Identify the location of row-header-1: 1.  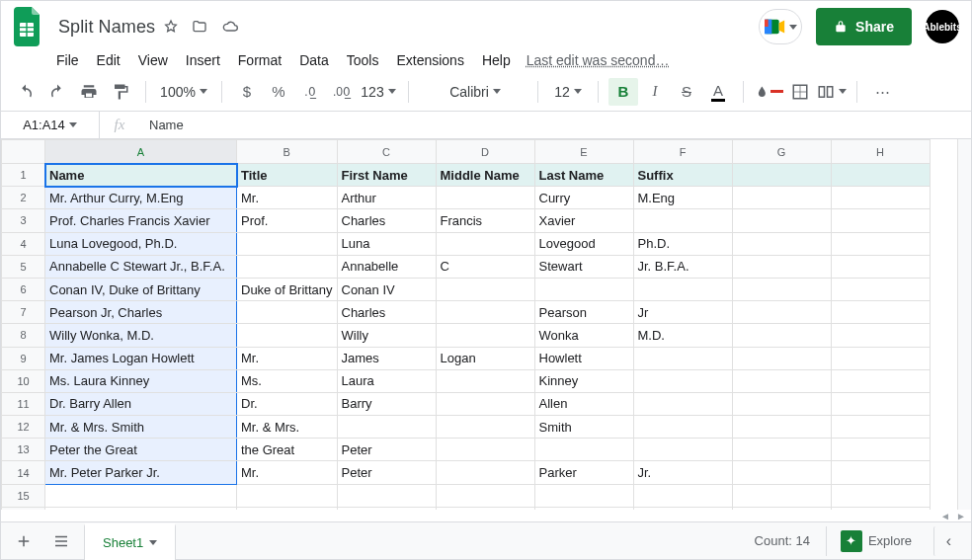
(24, 176).